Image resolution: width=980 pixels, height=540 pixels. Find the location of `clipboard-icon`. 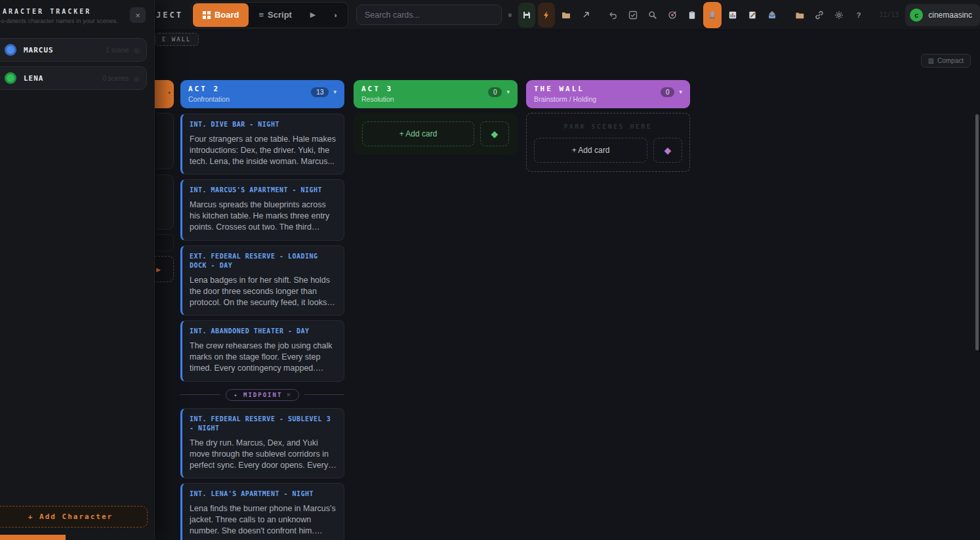

clipboard-icon is located at coordinates (692, 15).